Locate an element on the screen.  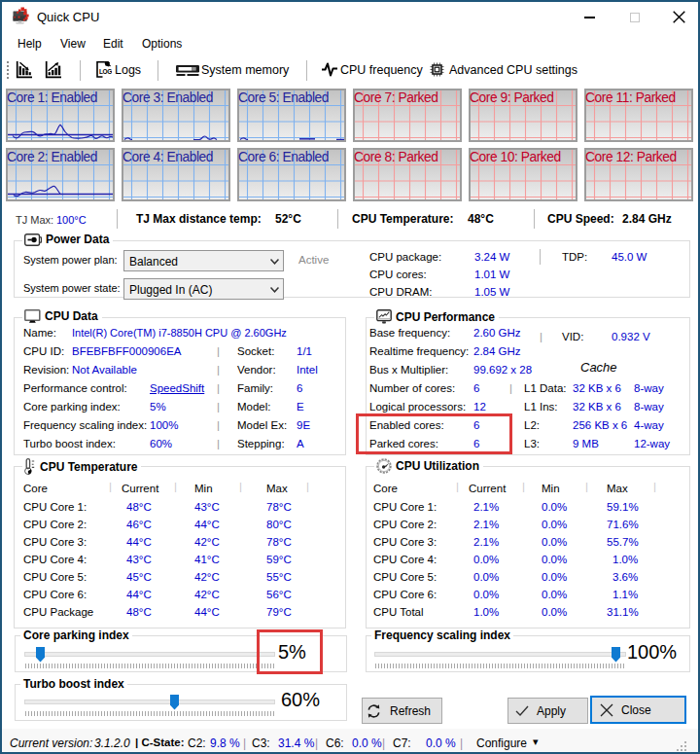
svg-text: LOG is located at coordinates (105, 72).